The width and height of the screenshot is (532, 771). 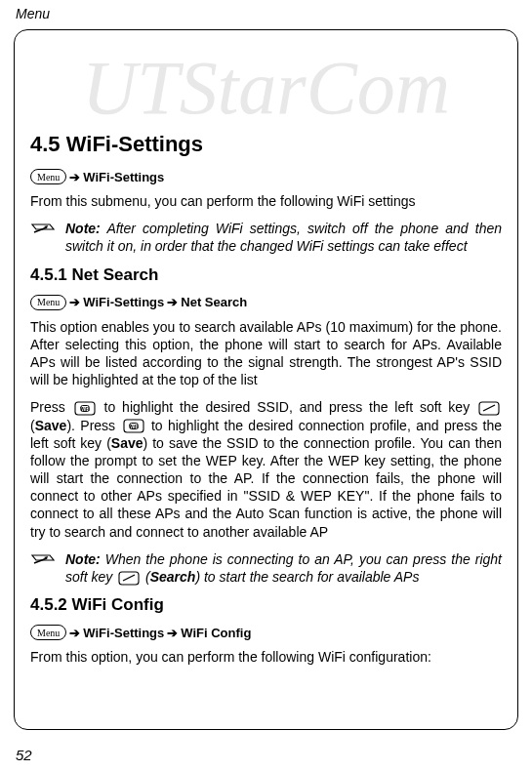 What do you see at coordinates (266, 657) in the screenshot?
I see `para-4-5-2: From this option, you can perform the fo…` at bounding box center [266, 657].